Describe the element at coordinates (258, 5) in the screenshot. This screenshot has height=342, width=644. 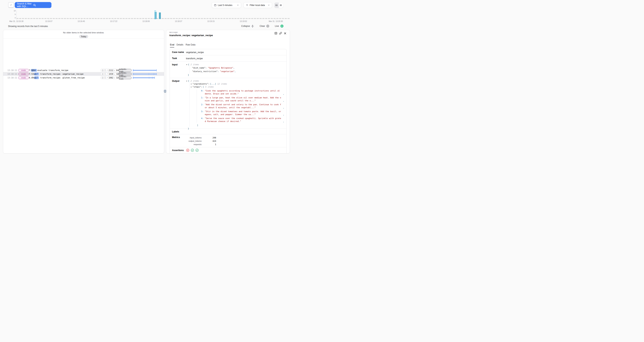
I see `filter-label: Filter local data` at that location.